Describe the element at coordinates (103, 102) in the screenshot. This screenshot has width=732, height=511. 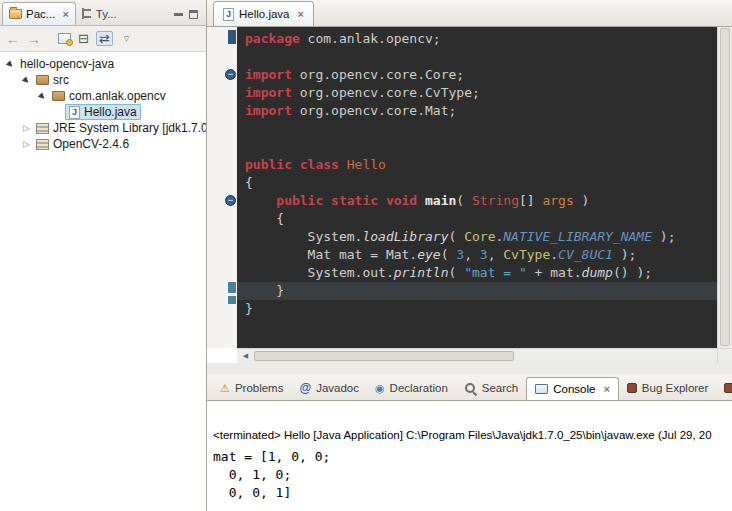
I see `package-tree: ▶hello-opencv-java▶src▶com.anlak.opencvJ…` at that location.